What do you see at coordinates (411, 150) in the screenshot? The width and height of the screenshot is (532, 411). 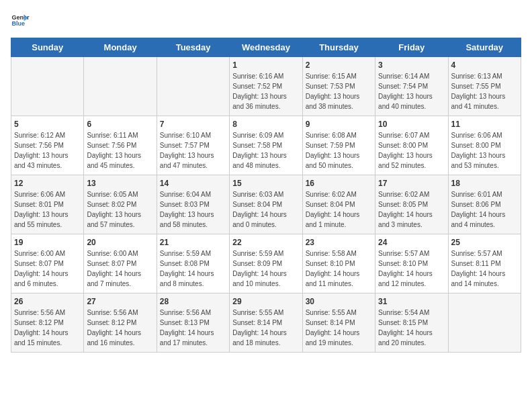 I see `day-info: Sunrise: 6:07 AM Sunset: 8:00 PM Dayligh…` at bounding box center [411, 150].